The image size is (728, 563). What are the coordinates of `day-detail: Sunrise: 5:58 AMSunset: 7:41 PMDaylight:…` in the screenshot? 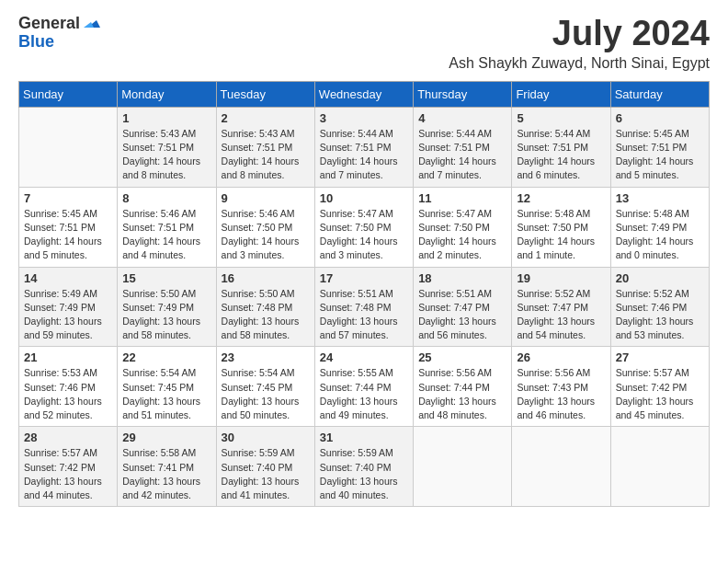 It's located at (166, 475).